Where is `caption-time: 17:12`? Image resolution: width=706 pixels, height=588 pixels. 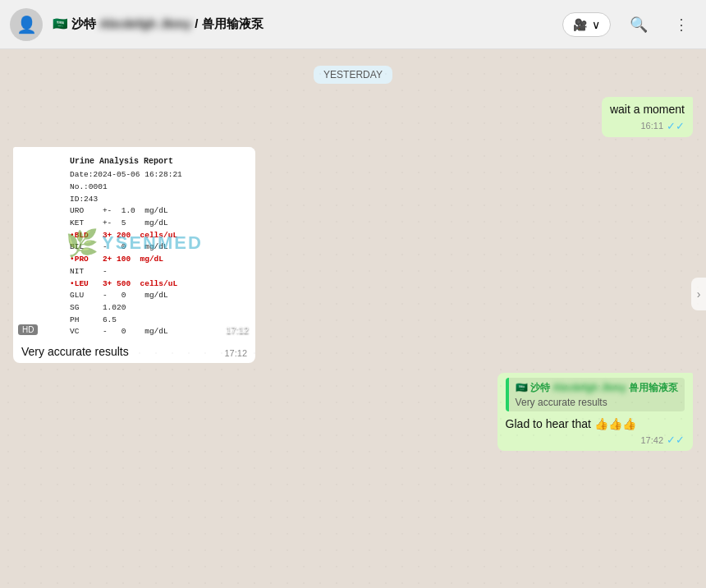 caption-time: 17:12 is located at coordinates (236, 353).